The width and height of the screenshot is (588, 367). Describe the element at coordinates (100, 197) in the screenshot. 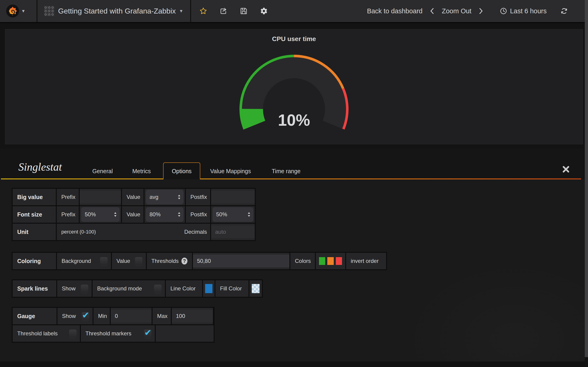

I see `big-value-prefix-input` at that location.